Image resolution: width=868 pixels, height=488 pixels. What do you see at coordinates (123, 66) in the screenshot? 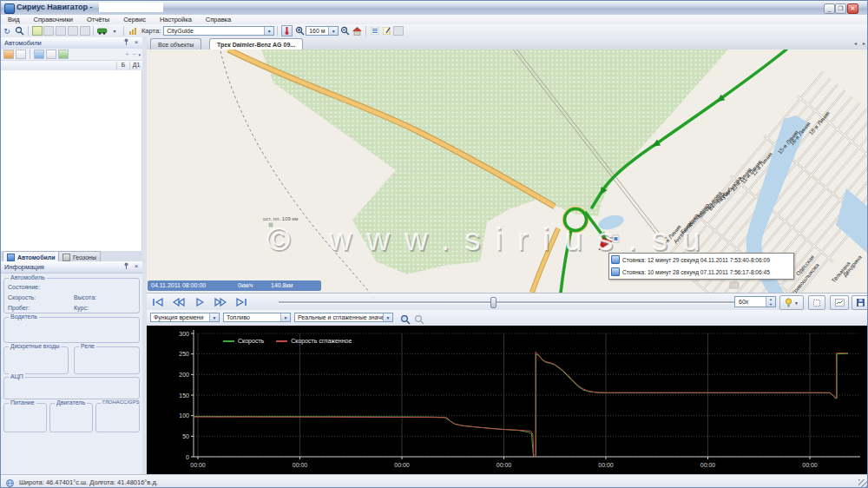
I see `column-b: Б` at bounding box center [123, 66].